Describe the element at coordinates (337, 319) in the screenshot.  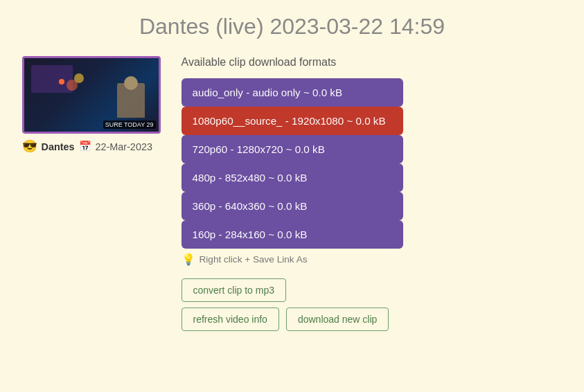
I see `download-new-clip-button: download new clip` at that location.